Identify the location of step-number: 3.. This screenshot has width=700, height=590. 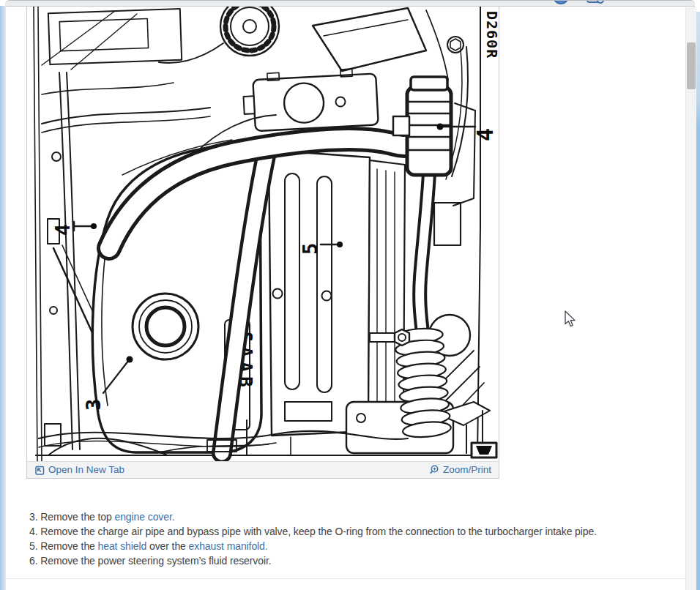
(35, 517).